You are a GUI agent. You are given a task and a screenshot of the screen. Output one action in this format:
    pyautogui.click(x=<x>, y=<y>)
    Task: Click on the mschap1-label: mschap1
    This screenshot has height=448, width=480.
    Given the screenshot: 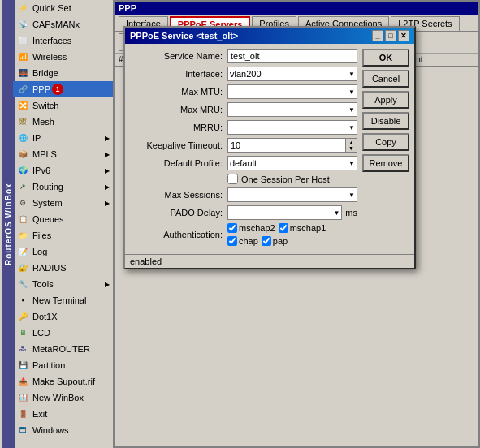 What is the action you would take?
    pyautogui.click(x=309, y=228)
    